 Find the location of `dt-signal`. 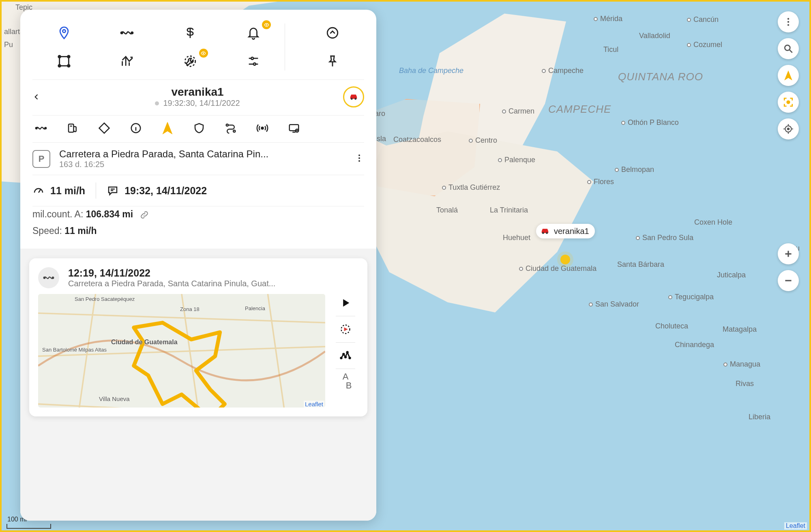

dt-signal is located at coordinates (262, 128).